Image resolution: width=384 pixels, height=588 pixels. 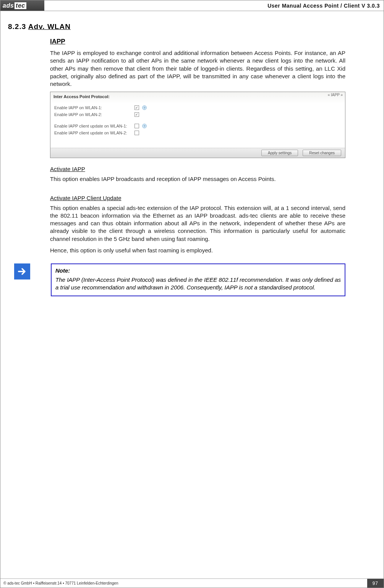 What do you see at coordinates (94, 108) in the screenshot?
I see `panel-label: Enable IAPP on WLAN-1:` at bounding box center [94, 108].